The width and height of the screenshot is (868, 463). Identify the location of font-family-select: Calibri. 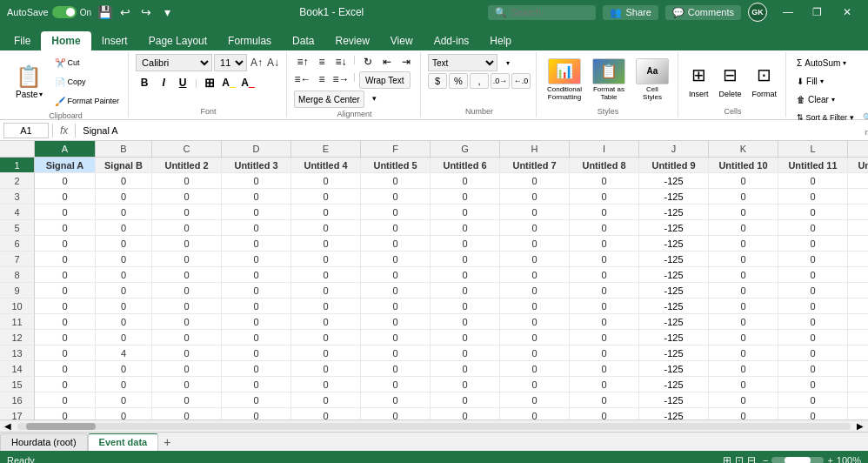
(174, 63).